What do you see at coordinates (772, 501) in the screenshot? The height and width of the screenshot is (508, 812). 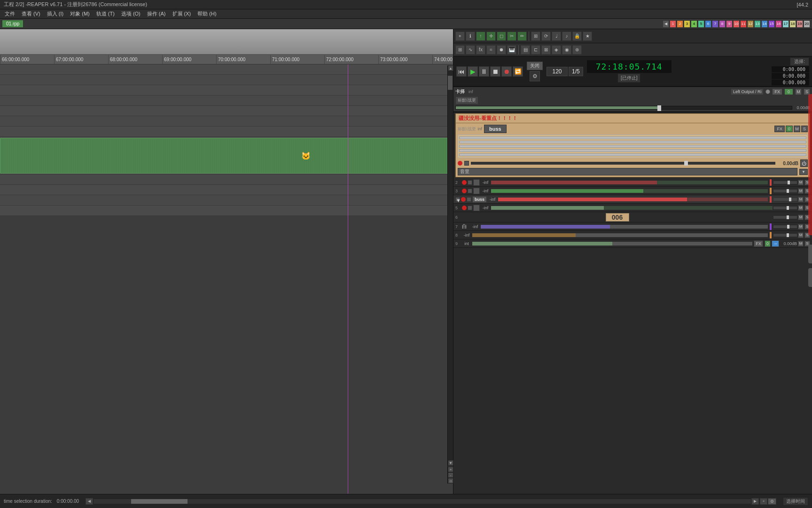 I see `settings-btn: ⚙` at bounding box center [772, 501].